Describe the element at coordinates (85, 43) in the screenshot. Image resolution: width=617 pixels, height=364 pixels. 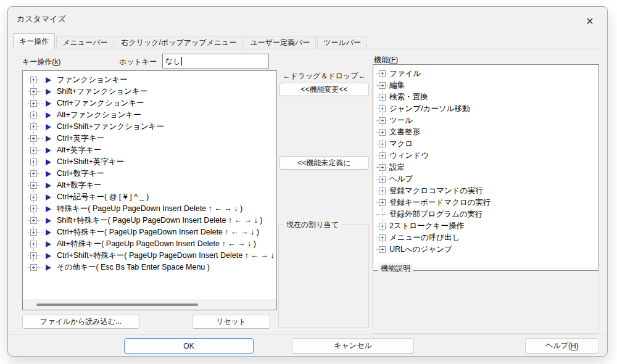
I see `tab-menu-bar: メニューバー` at that location.